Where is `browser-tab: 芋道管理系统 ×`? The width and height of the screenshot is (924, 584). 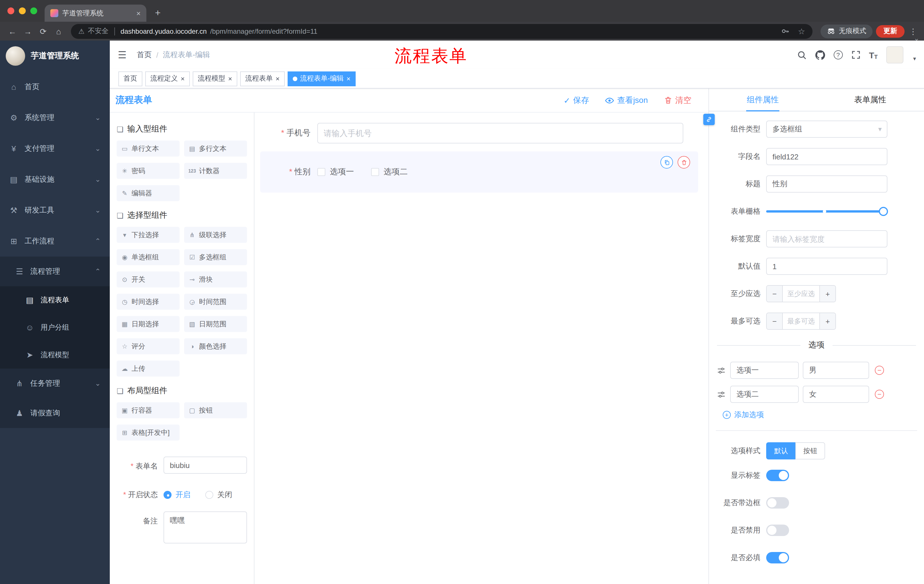 browser-tab: 芋道管理系统 × is located at coordinates (95, 13).